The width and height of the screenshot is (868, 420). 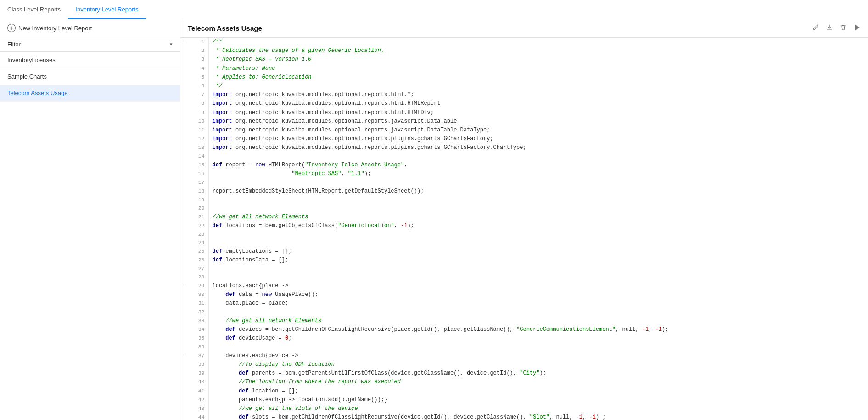 I want to click on code-line: 41 def location = [];, so click(x=524, y=392).